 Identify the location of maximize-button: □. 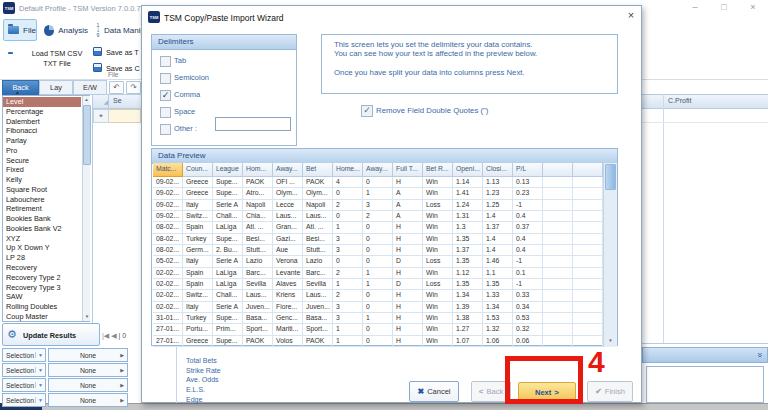
(724, 8).